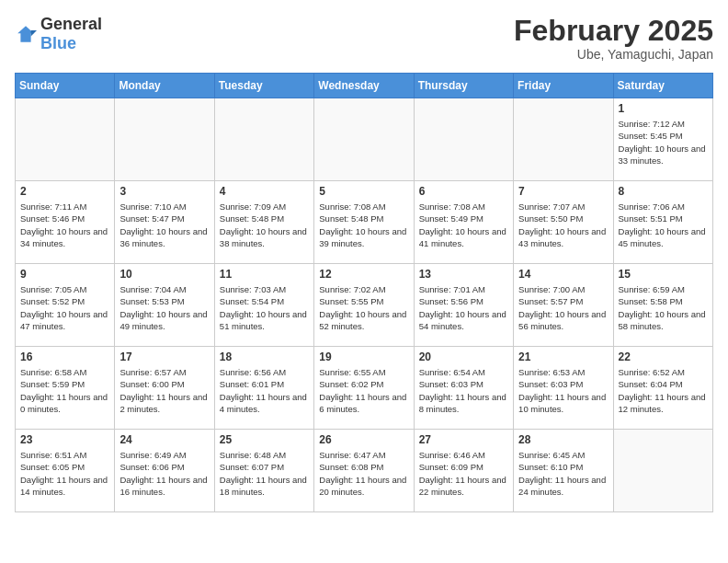  I want to click on week-row-5: 23Sunrise: 6:51 AM Sunset: 6:05 PM Dayli…, so click(364, 471).